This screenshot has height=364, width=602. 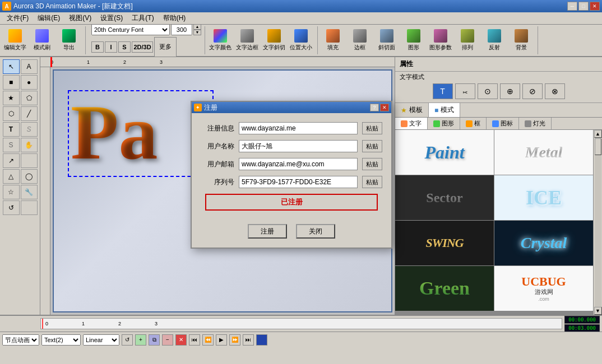 I want to click on dialog-title-bar: ✦ 注册 ? ✕, so click(x=291, y=108).